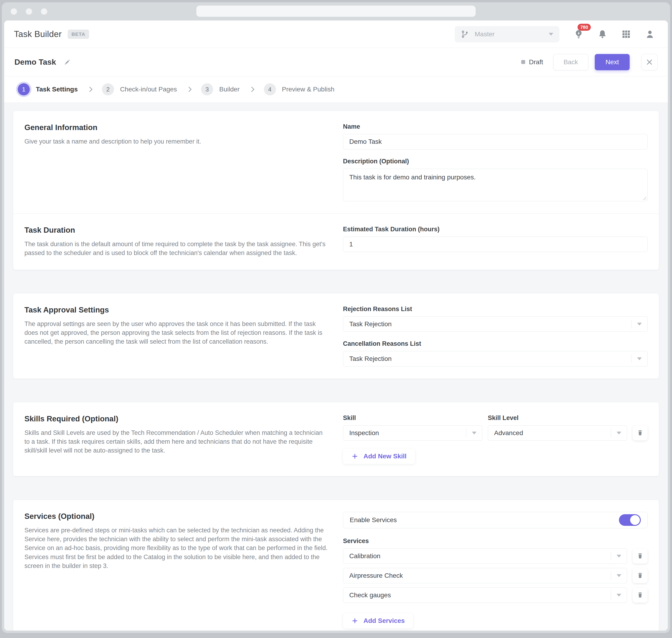  Describe the element at coordinates (485, 556) in the screenshot. I see `service-select-1: Calibration` at that location.